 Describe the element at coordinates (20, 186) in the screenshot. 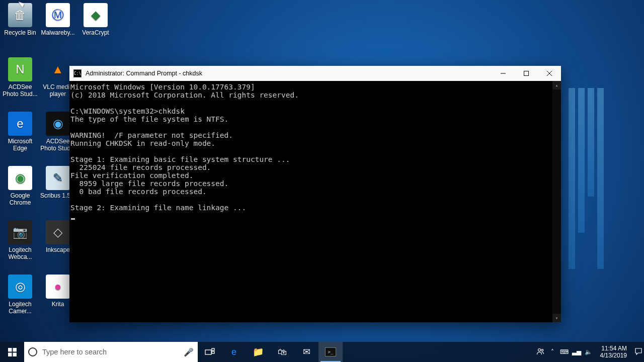

I see `desktop-icon-google-chrome: ◉Google Chrome` at that location.